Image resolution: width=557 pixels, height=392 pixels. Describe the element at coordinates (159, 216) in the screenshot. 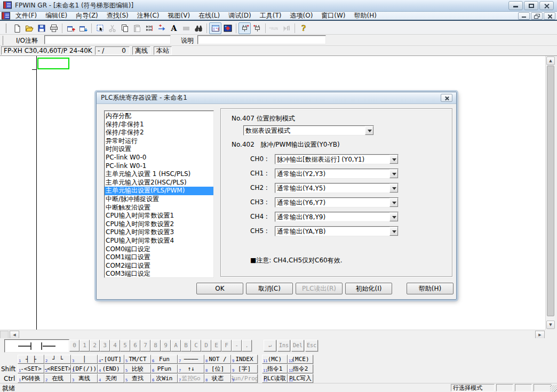

I see `register-list-item: CPU输入时间常数设置1` at that location.